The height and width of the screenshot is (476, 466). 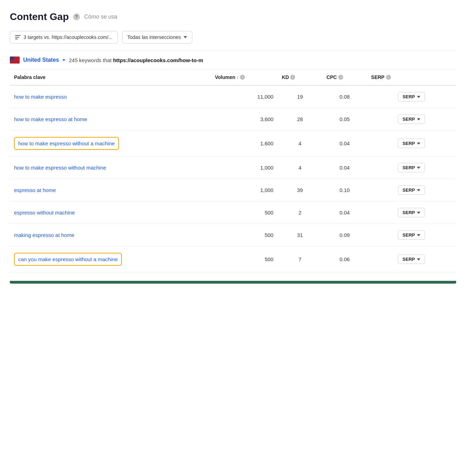 What do you see at coordinates (15, 60) in the screenshot?
I see `us-flag-icon` at bounding box center [15, 60].